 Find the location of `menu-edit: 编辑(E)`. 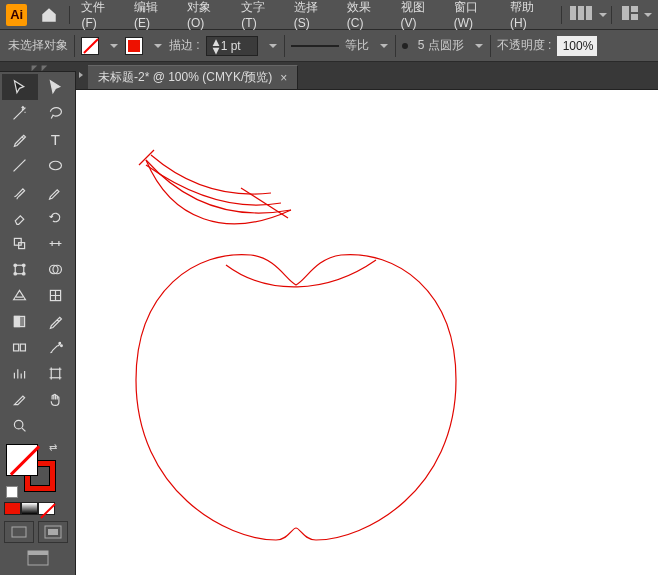

menu-edit: 编辑(E) is located at coordinates (154, 15).